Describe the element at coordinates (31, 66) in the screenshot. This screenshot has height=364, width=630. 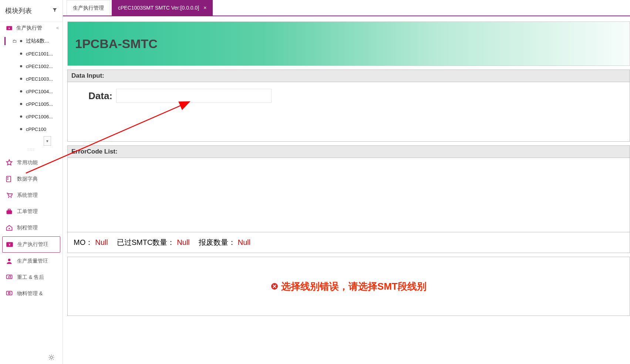
I see `sidebar-leaf: cPEC1002...` at that location.